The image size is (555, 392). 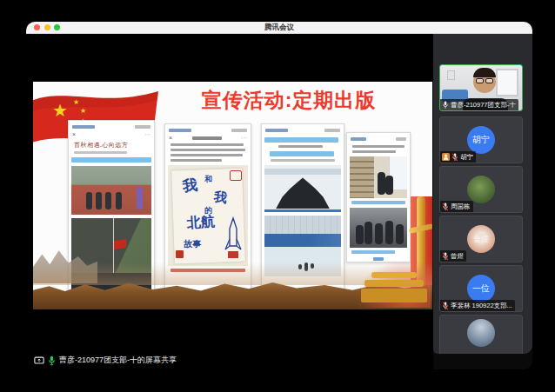 What do you see at coordinates (481, 289) in the screenshot?
I see `participant-avatar: 一位` at bounding box center [481, 289].